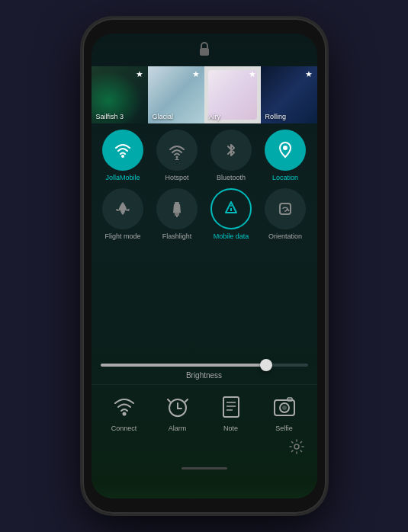 The width and height of the screenshot is (408, 532). Describe the element at coordinates (123, 150) in the screenshot. I see `toggle-circle-jolla` at that location.